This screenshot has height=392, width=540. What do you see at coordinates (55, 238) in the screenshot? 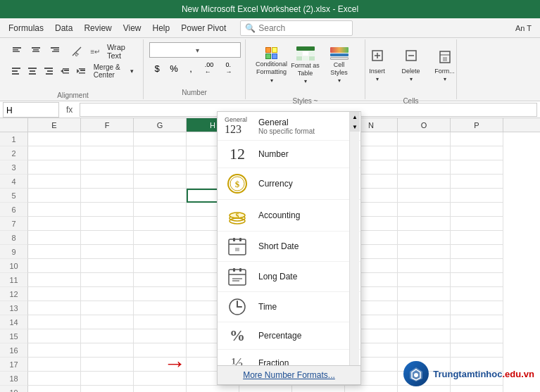
I see `cell-e8` at bounding box center [55, 238].